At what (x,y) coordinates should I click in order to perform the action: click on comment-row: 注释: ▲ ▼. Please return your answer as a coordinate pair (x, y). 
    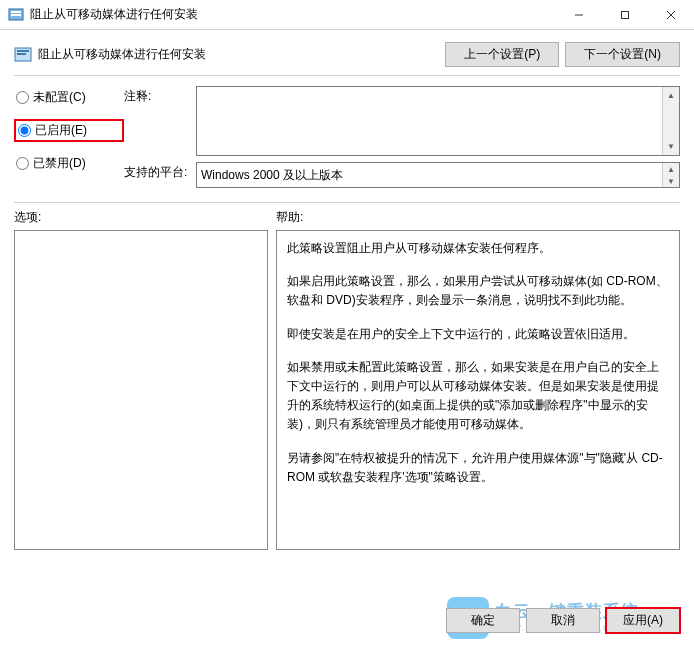
    Looking at the image, I should click on (402, 121).